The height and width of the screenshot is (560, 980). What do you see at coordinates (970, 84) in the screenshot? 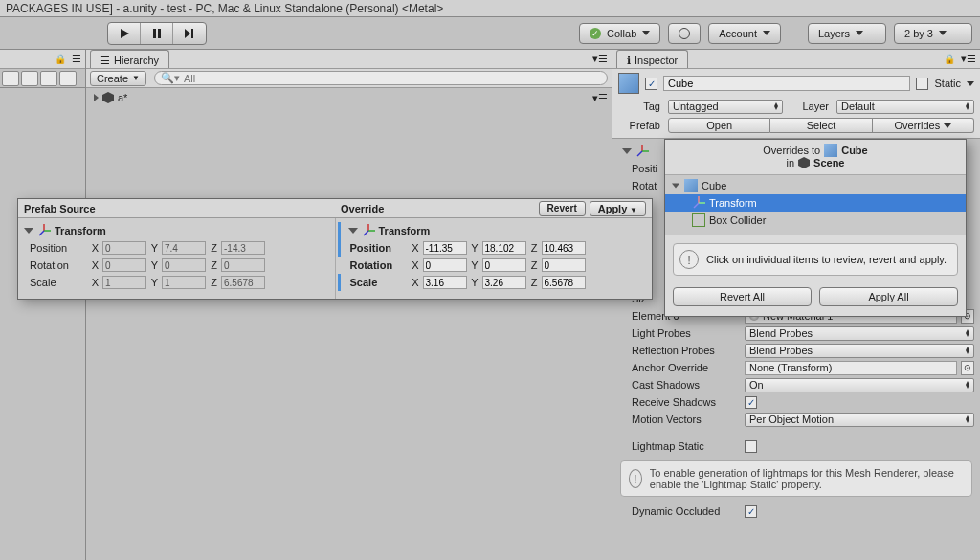
I see `static-dropdown-icon` at bounding box center [970, 84].